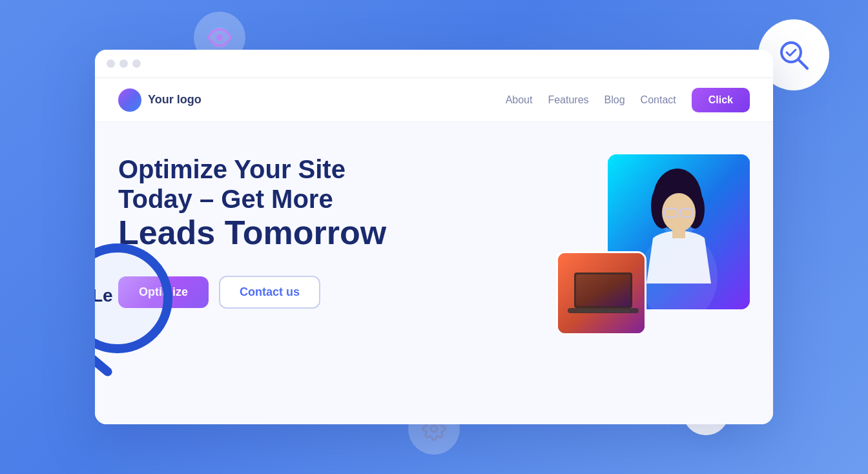  I want to click on contact-us-button: Contact us, so click(270, 292).